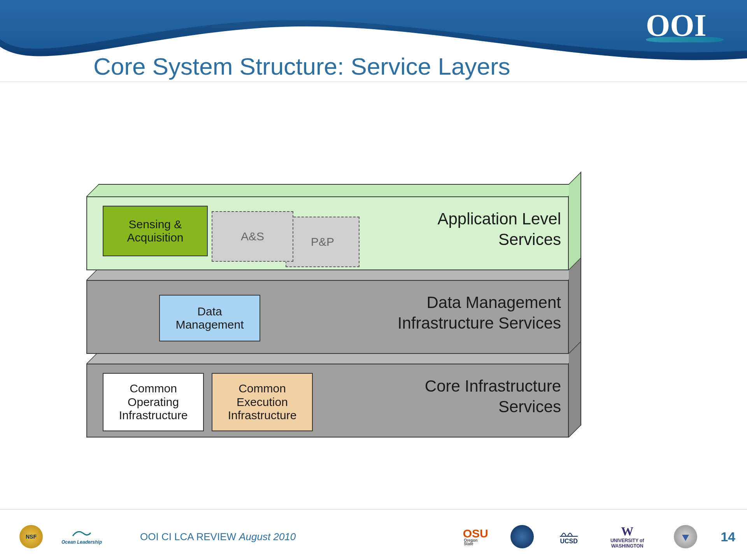 The image size is (747, 560). What do you see at coordinates (685, 25) in the screenshot?
I see `ooi-logo: OOI` at bounding box center [685, 25].